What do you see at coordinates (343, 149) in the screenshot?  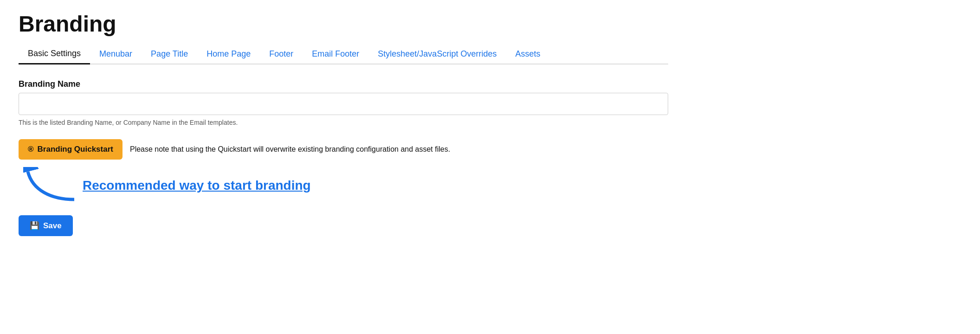 I see `quickstart-row: ® Branding Quickstart Please note that u…` at bounding box center [343, 149].